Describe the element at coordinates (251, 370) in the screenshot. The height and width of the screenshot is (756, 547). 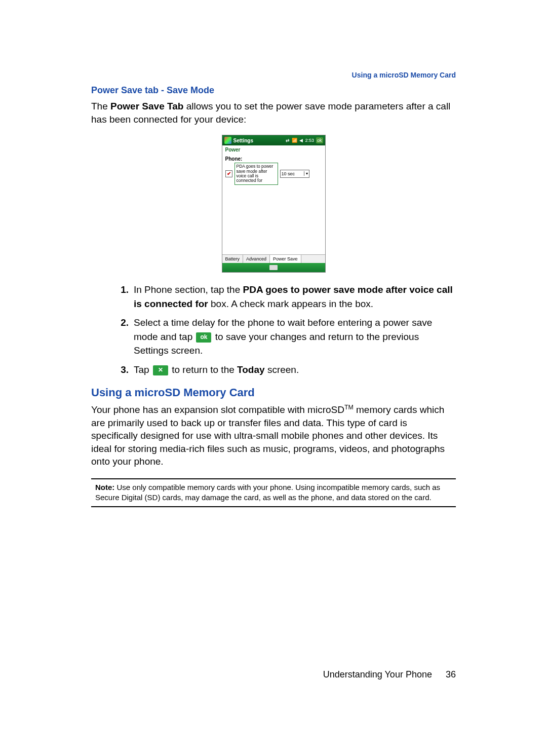
I see `step3-bold: Today` at that location.